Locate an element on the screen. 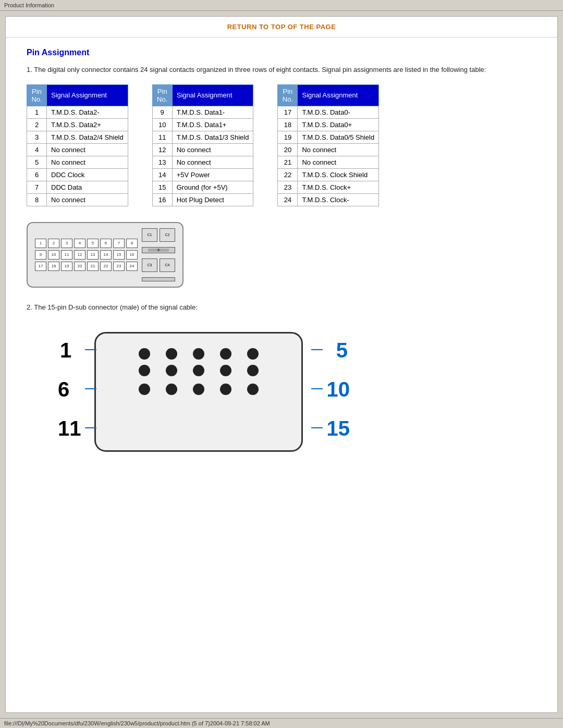 Image resolution: width=563 pixels, height=728 pixels. dvi-pin: 8 is located at coordinates (132, 243).